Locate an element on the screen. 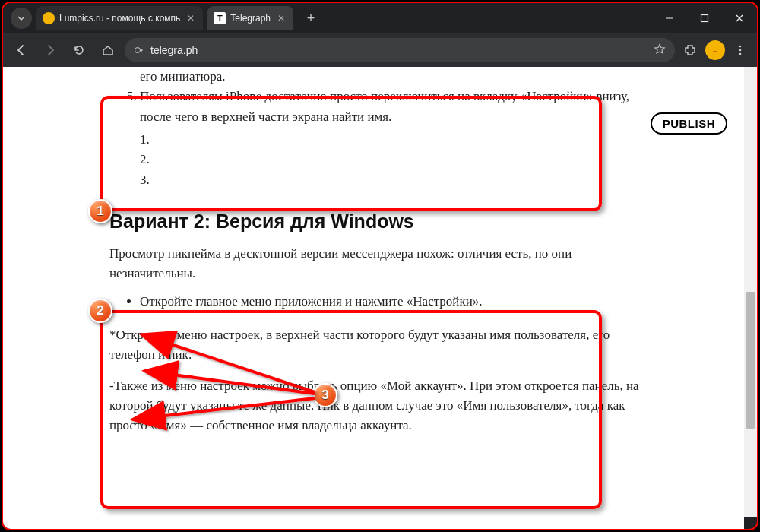 The width and height of the screenshot is (760, 532). sub-item: 3. is located at coordinates (398, 180).